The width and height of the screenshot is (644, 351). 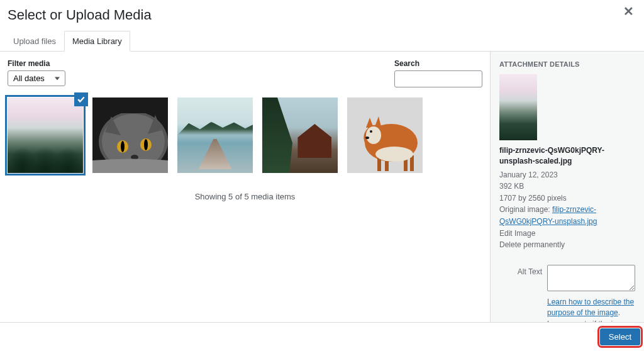 What do you see at coordinates (36, 78) in the screenshot?
I see `filter-media-select: All dates` at bounding box center [36, 78].